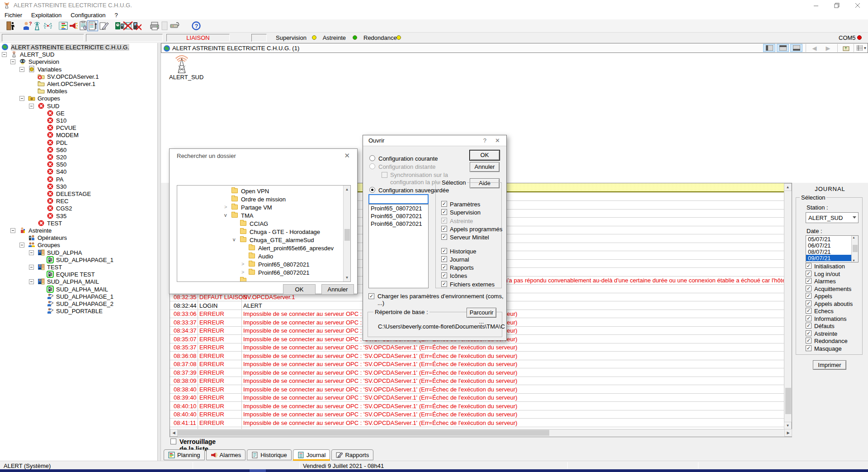 This screenshot has width=868, height=472. I want to click on tree-item-label: ALERT_SUD, so click(37, 54).